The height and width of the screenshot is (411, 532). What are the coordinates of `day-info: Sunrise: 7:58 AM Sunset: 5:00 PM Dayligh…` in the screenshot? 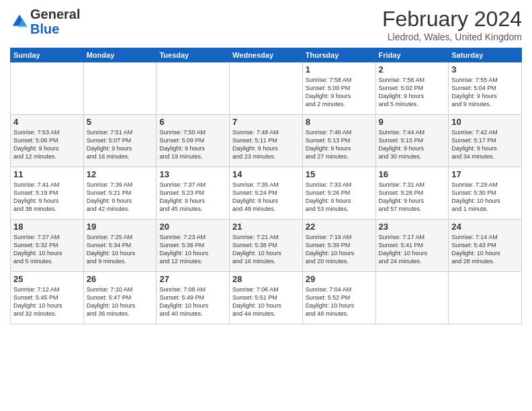 It's located at (339, 93).